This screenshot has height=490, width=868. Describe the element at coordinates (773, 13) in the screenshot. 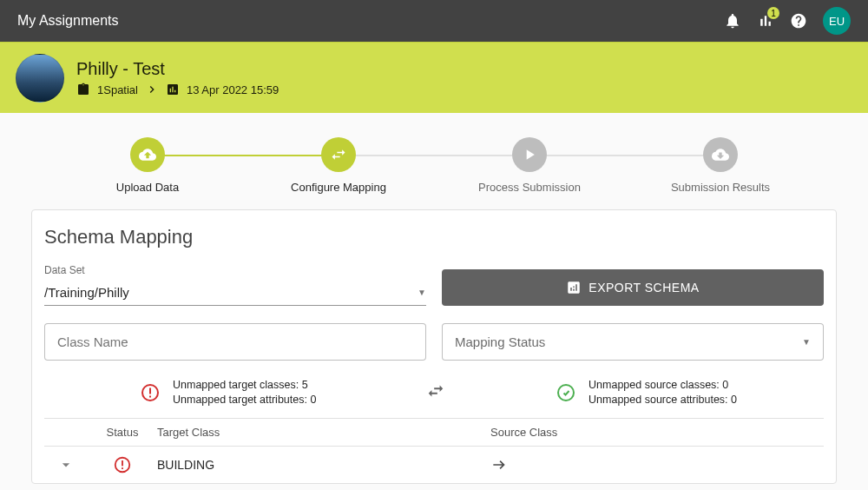

I see `chart-badge: 1` at that location.